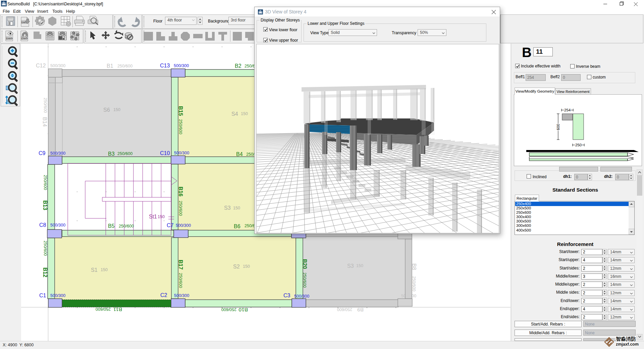 Image resolution: width=644 pixels, height=349 pixels. I want to click on svg-text: B10, so click(243, 310).